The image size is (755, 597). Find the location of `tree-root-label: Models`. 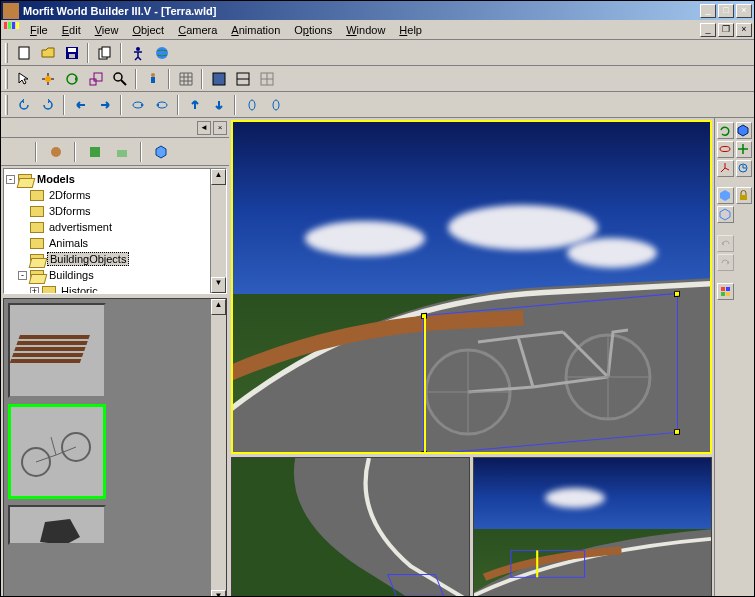

tree-root-label: Models is located at coordinates (56, 179).